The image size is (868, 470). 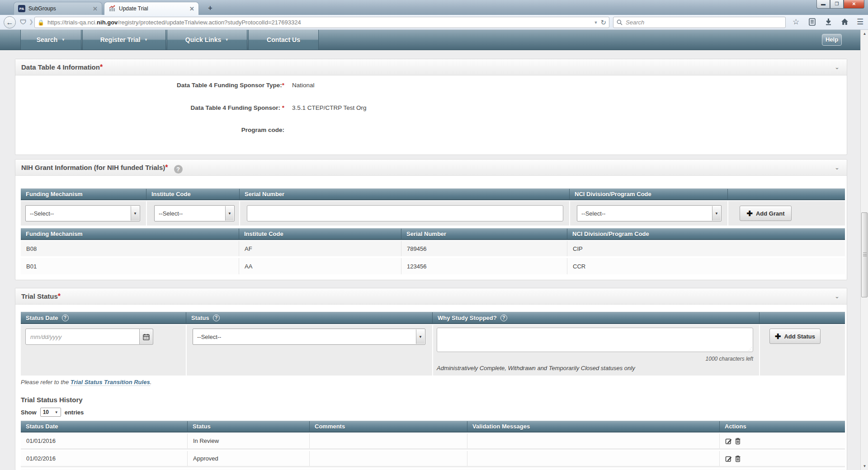 I want to click on nav-contact-us: Contact Us, so click(x=283, y=40).